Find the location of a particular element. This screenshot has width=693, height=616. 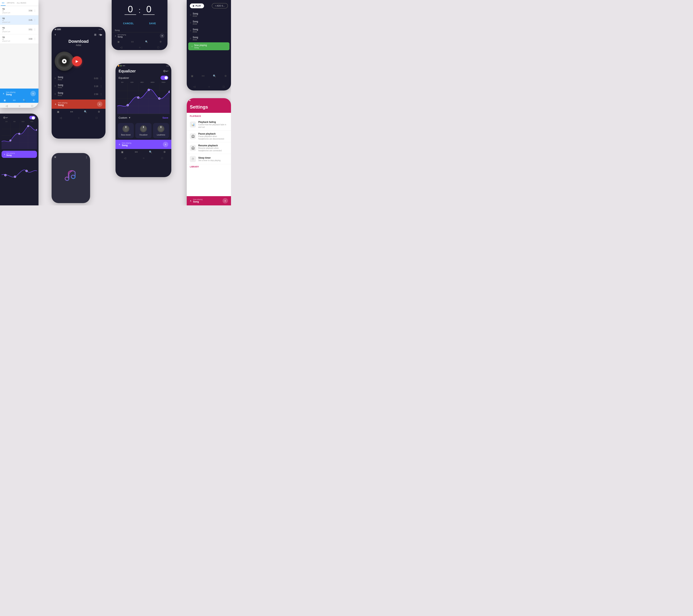

save-button: Save is located at coordinates (165, 118).